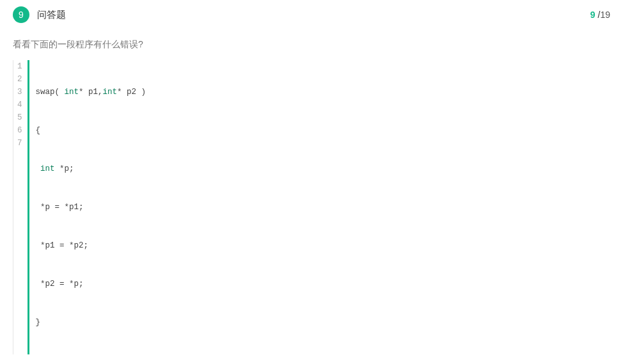  I want to click on code-line: *p = *p1;, so click(91, 207).